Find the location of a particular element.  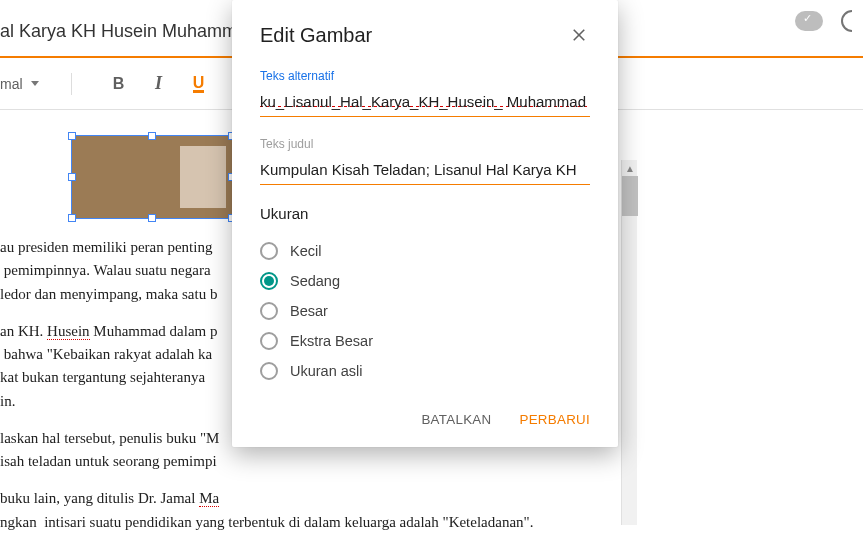

cancel-button: BATALKAN is located at coordinates (456, 420).